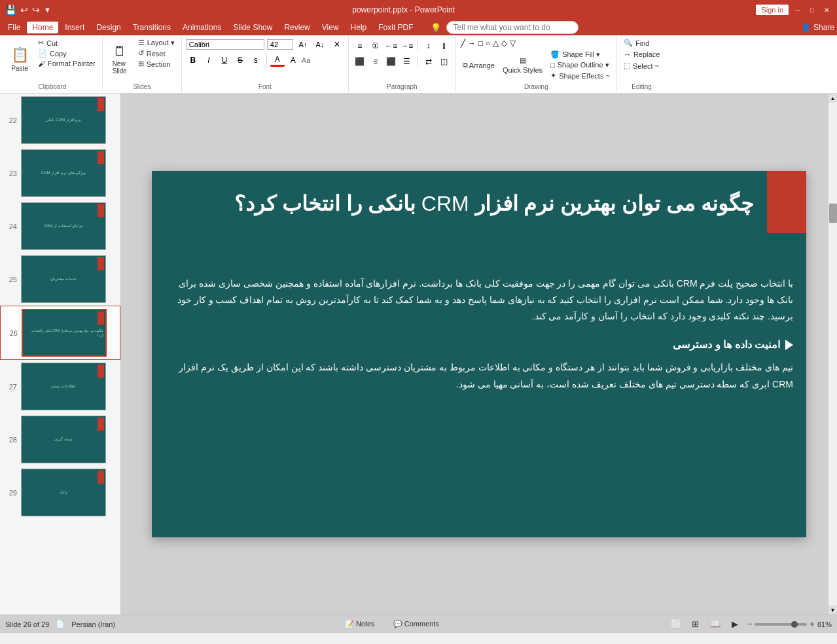  I want to click on redo-icon: ↪, so click(36, 10).